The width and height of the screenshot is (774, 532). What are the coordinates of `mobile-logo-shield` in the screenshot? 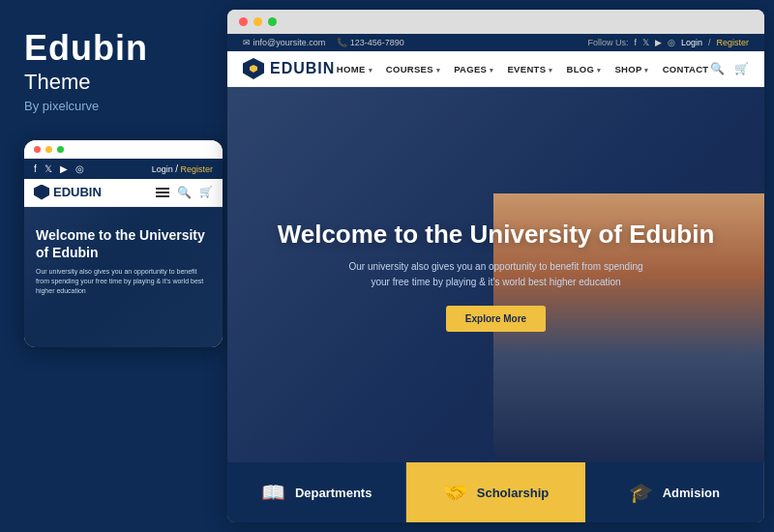 It's located at (42, 192).